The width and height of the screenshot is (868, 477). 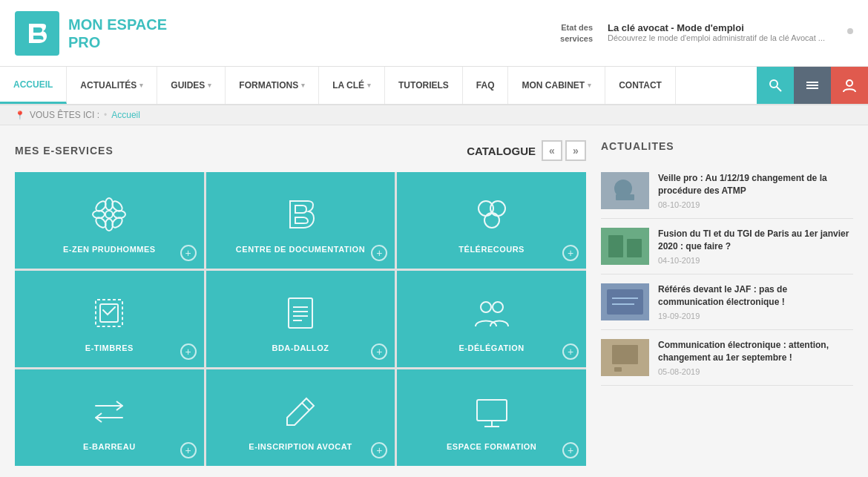 I want to click on catalogue-area: CATALOGUE « », so click(x=527, y=151).